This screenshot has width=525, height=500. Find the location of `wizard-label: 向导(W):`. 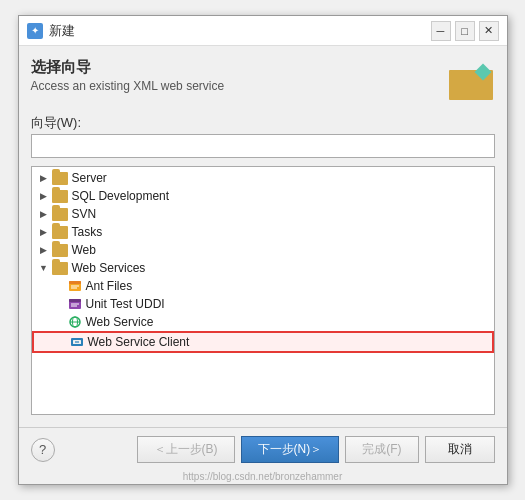

wizard-label: 向导(W): is located at coordinates (263, 123).